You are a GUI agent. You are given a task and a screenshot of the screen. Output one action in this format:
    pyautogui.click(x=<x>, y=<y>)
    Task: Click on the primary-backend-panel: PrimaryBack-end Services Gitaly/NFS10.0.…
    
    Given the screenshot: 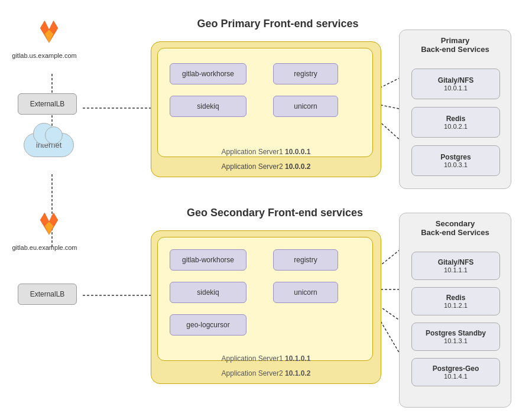 What is the action you would take?
    pyautogui.click(x=455, y=109)
    